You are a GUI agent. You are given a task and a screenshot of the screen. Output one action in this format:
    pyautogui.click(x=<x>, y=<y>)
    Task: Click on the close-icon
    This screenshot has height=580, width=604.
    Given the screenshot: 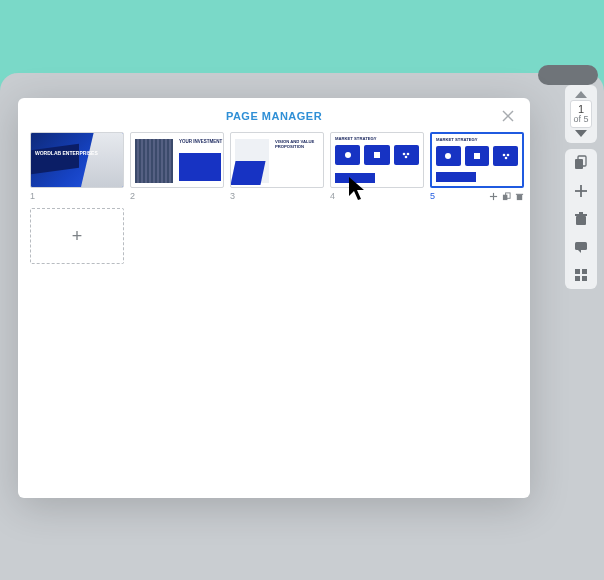 What is the action you would take?
    pyautogui.click(x=508, y=116)
    